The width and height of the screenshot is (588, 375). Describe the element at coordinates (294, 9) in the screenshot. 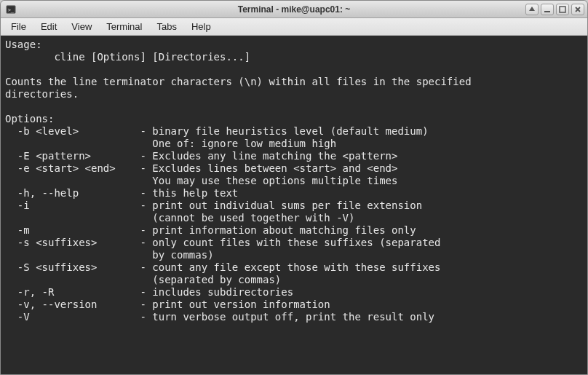

I see `titlebar: >_ Terminal - mike@uapc01: ~` at that location.